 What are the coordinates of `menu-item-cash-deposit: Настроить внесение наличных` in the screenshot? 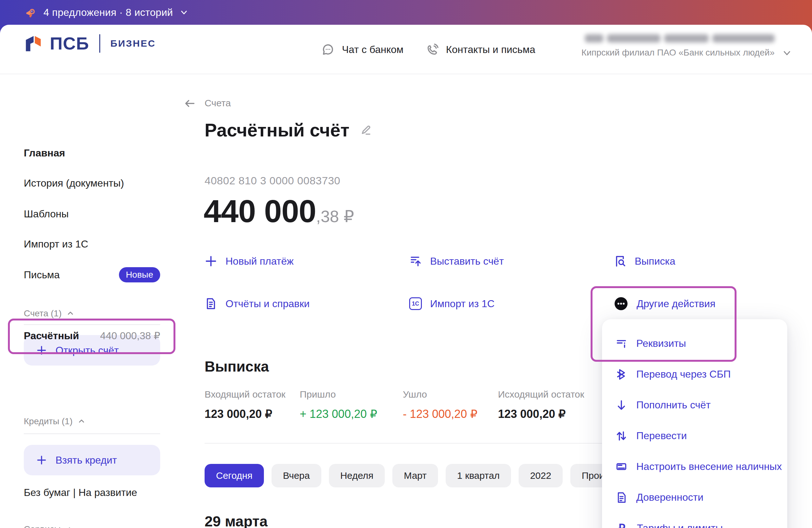 It's located at (695, 467).